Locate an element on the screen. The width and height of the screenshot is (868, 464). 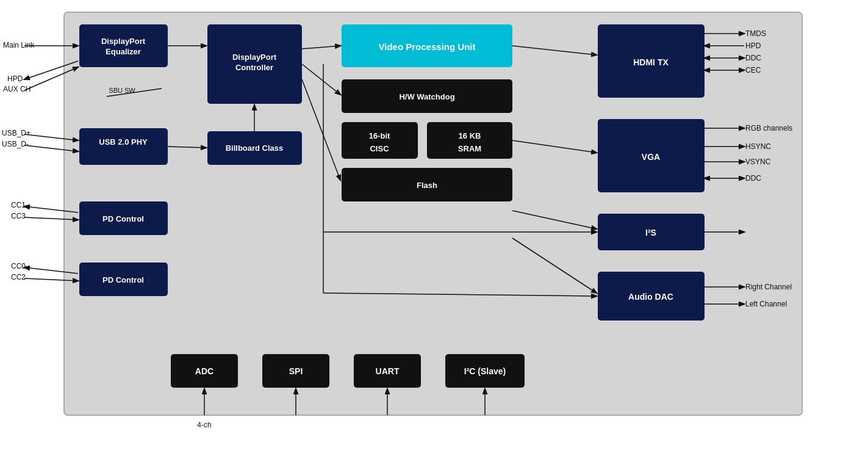
hw-watchdog-label: H/W Watchdog is located at coordinates (427, 96).